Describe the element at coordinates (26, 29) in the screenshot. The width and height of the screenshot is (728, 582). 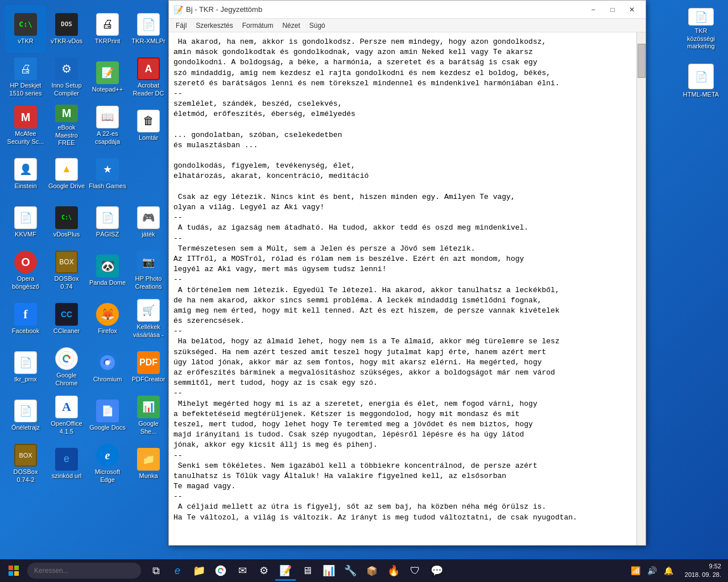
I see `desktop-icon-vTKR: C:\ vTKR` at that location.